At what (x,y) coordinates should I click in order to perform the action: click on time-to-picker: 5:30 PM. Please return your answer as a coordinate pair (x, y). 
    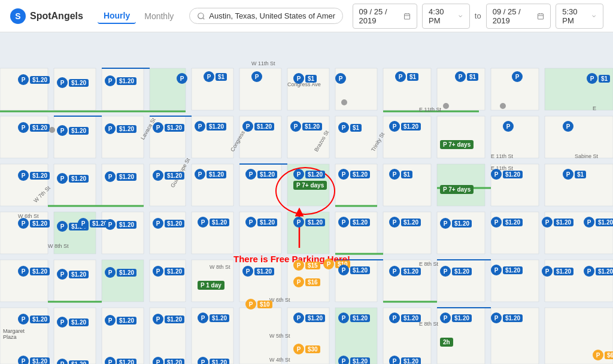
    Looking at the image, I should click on (579, 16).